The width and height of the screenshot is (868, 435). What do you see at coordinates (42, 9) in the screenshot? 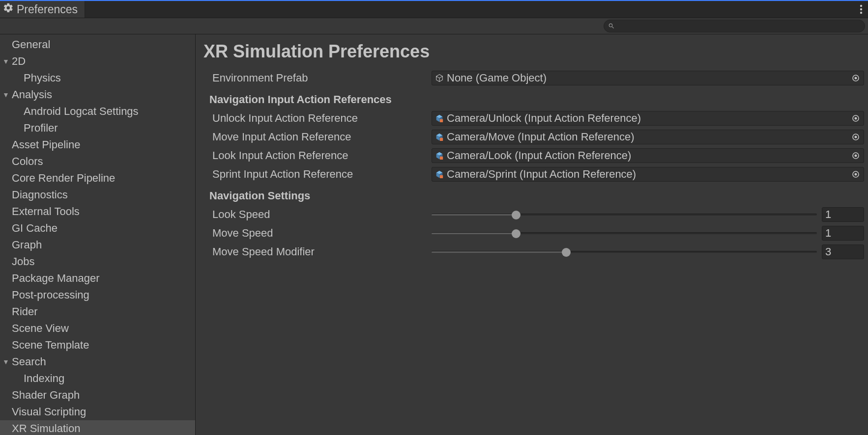
I see `tab-preferences: Preferences` at bounding box center [42, 9].